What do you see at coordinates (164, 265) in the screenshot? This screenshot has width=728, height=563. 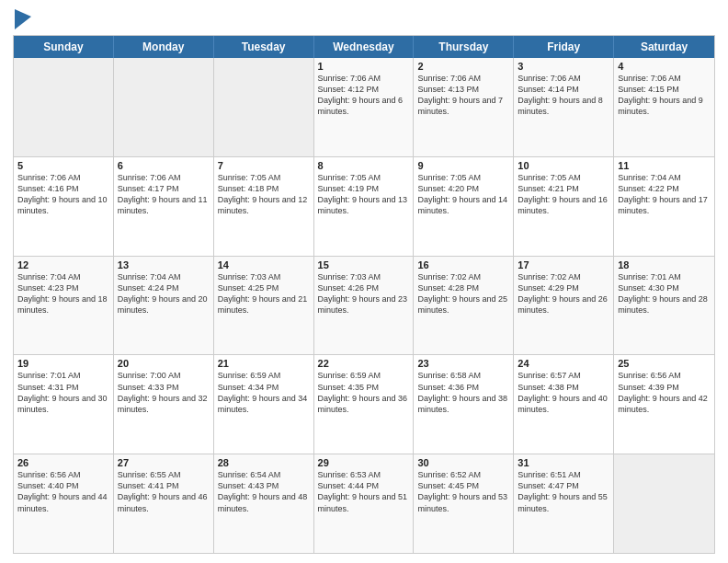 I see `day-number: 13` at bounding box center [164, 265].